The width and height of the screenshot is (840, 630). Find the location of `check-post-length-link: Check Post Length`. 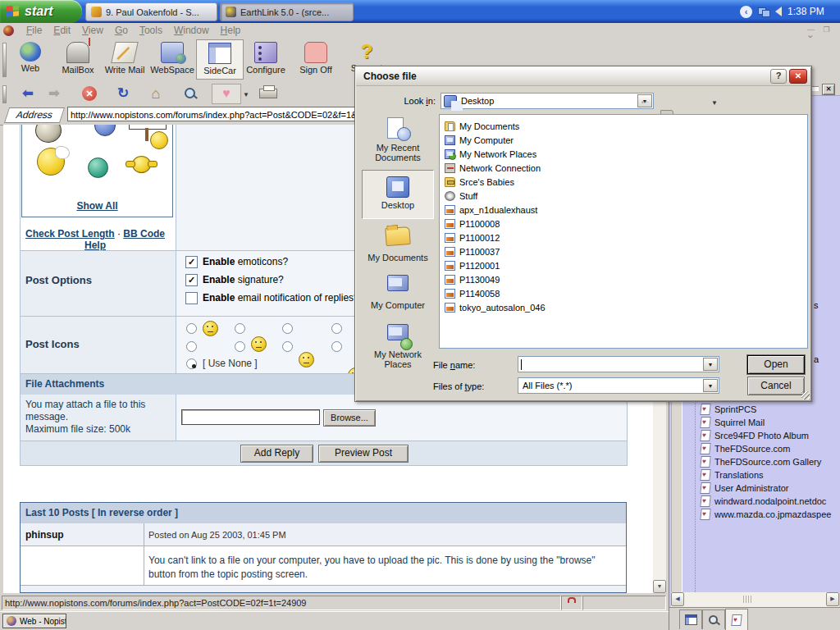

check-post-length-link: Check Post Length is located at coordinates (71, 234).